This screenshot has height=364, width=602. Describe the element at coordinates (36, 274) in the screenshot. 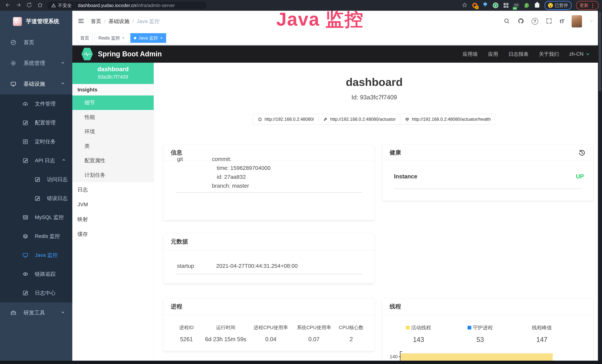

I see `sidebar-item-tracing: 链路追踪` at that location.